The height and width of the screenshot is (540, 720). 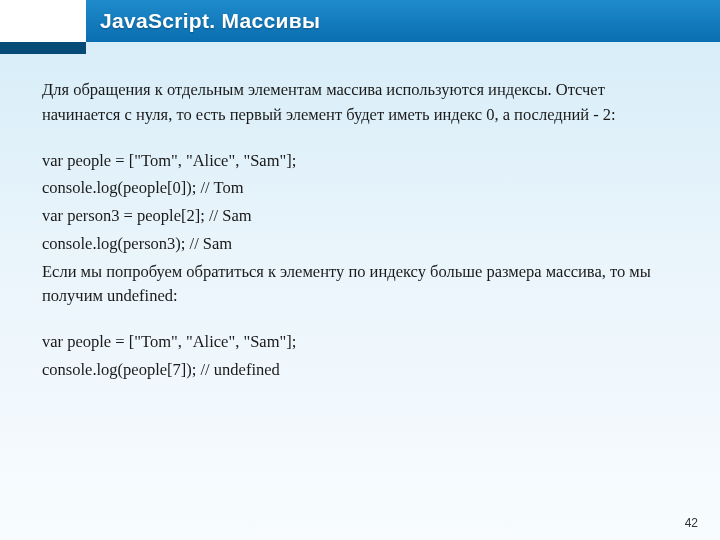 What do you see at coordinates (360, 244) in the screenshot?
I see `code-line: console.log(person3); // Sam` at bounding box center [360, 244].